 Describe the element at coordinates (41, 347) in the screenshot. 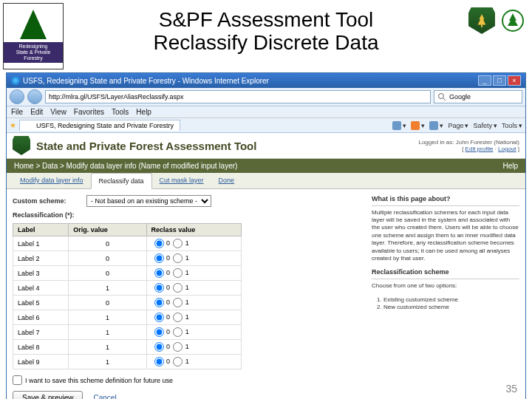

I see `row-label: Label 8` at that location.